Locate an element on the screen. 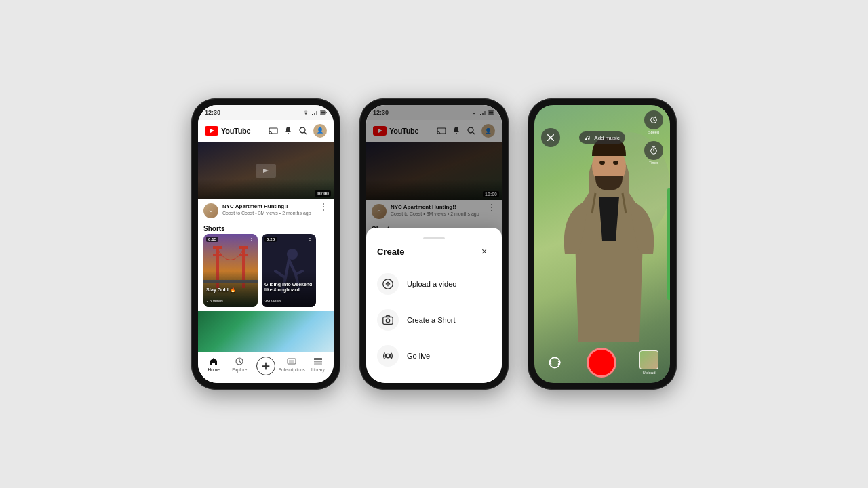 Image resolution: width=868 pixels, height=488 pixels. shorts-label-1: Shorts is located at coordinates (266, 228).